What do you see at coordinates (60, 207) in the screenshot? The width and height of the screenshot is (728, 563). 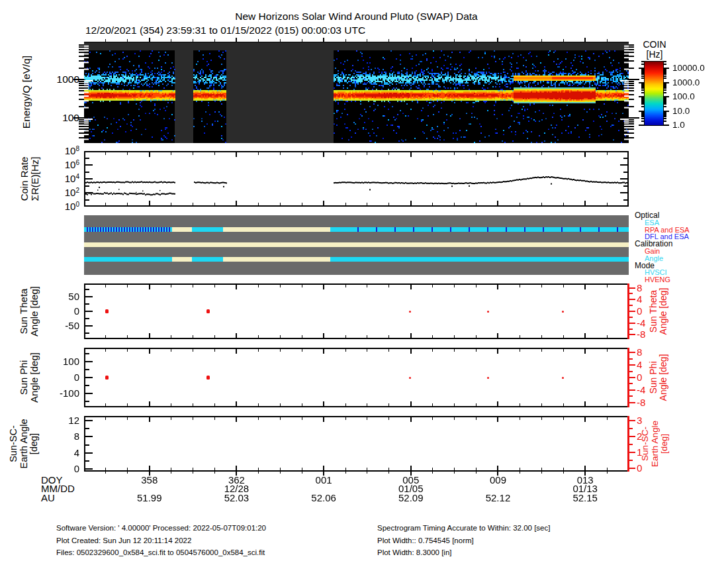 I see `coin-ytick-label: 100` at bounding box center [60, 207].